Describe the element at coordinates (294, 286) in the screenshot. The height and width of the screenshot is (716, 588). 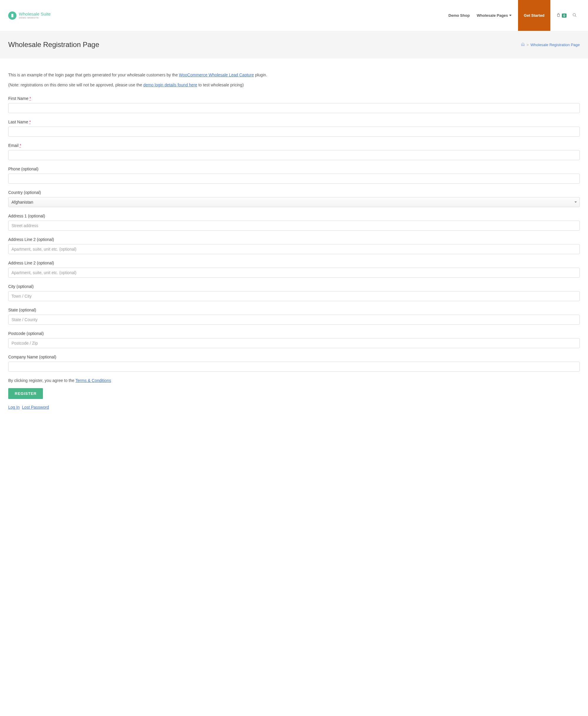
I see `city-label: City (optional)` at that location.